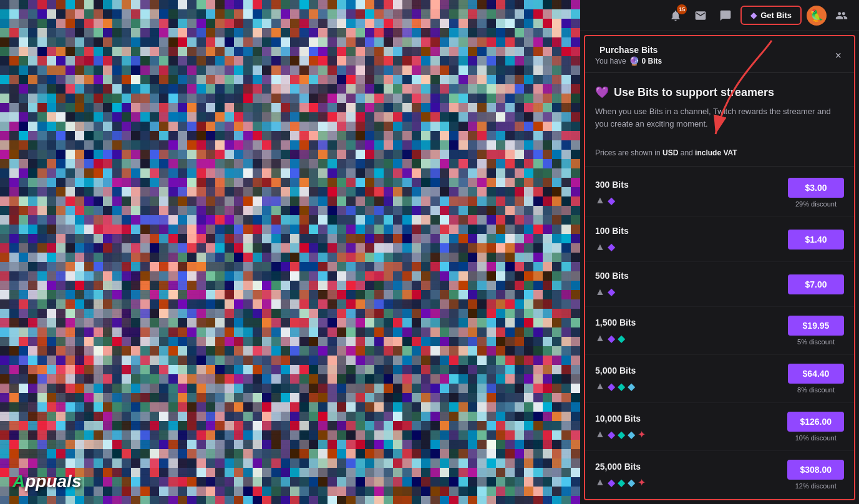 The width and height of the screenshot is (859, 504). What do you see at coordinates (615, 331) in the screenshot?
I see `bits-item-left: 1,500 Bits ▲◆◆` at bounding box center [615, 331].